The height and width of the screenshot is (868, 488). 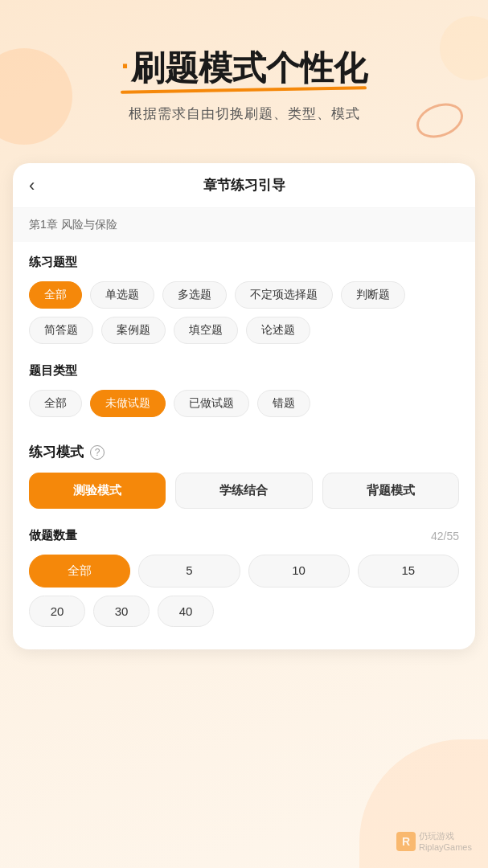 What do you see at coordinates (61, 330) in the screenshot?
I see `exercise-tag-5: 简答题` at bounding box center [61, 330].